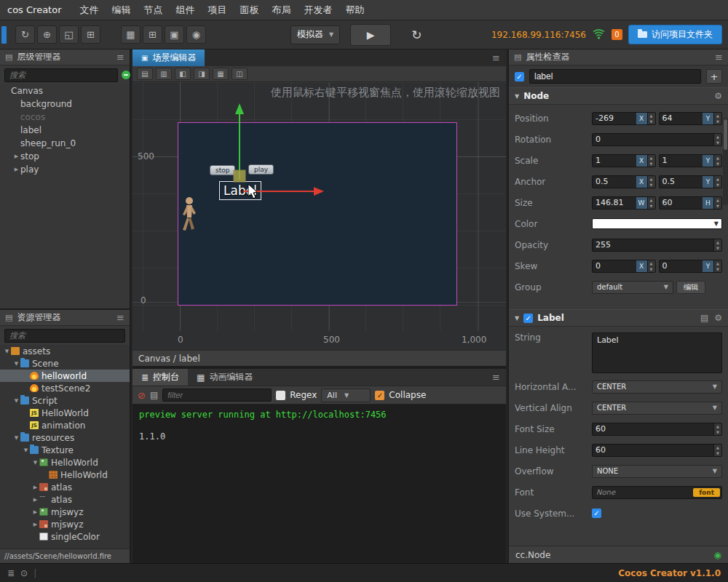 This screenshot has height=582, width=728. What do you see at coordinates (65, 375) in the screenshot?
I see `asset-row: helloworld` at bounding box center [65, 375].